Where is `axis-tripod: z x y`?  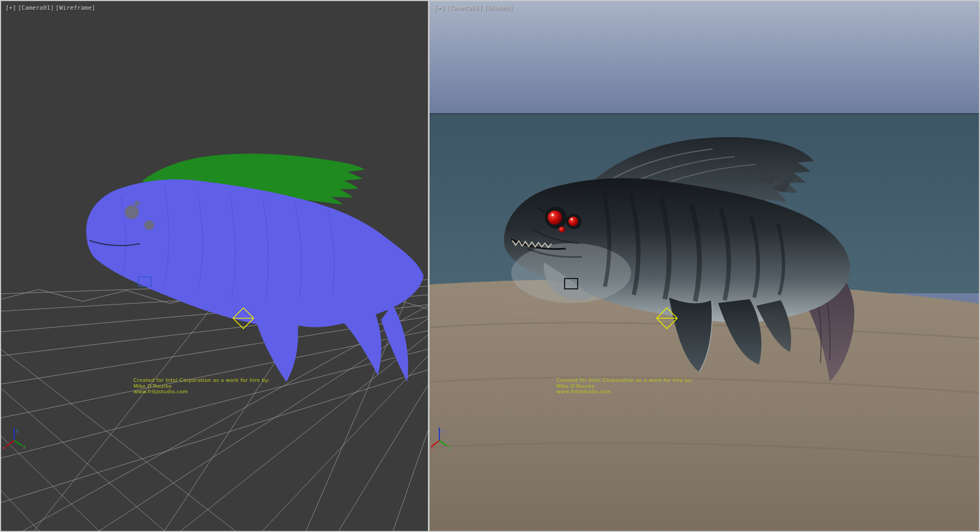 axis-tripod: z x y is located at coordinates (14, 439).